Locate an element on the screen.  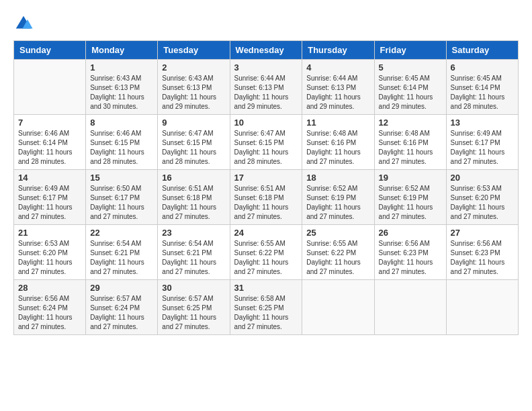
day-info: Sunrise: 6:50 AM Sunset: 6:17 PM Dayligh… is located at coordinates (122, 203).